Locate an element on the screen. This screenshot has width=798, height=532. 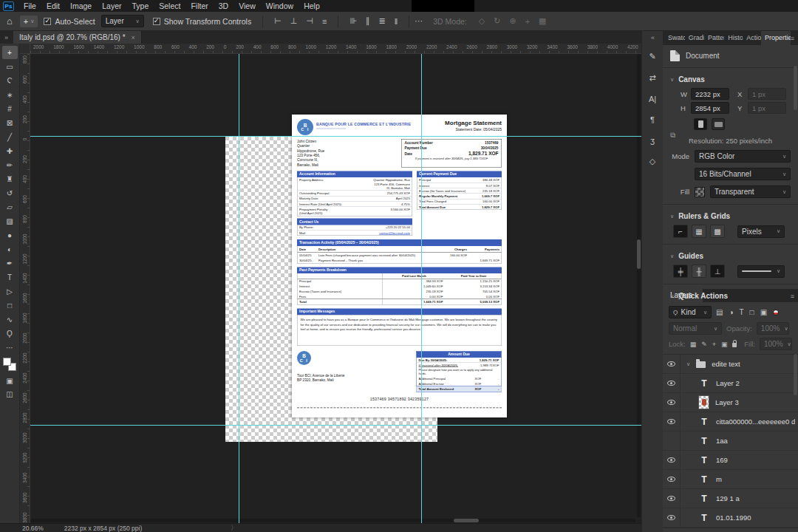
move-tool: + is located at coordinates (10, 52).